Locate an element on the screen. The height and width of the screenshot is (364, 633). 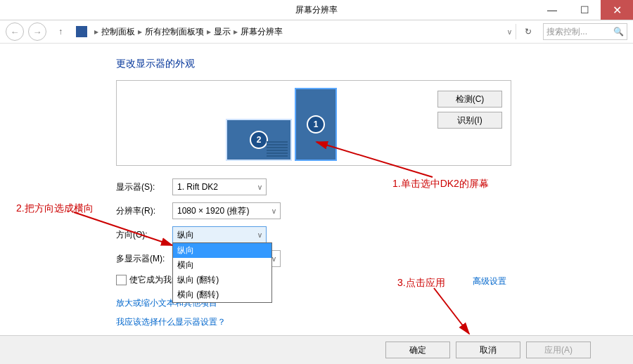
orientation-option: 纵向 (翻转) is located at coordinates (222, 280).